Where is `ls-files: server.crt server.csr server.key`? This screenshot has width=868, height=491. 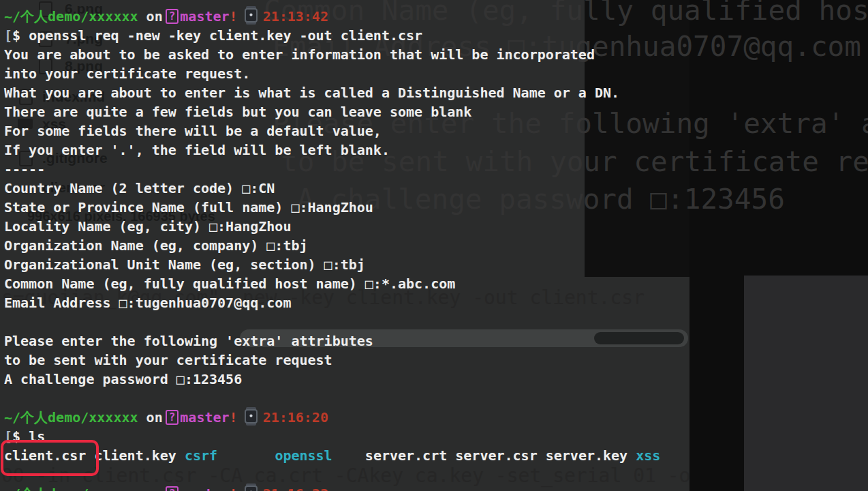
ls-files: server.crt server.csr server.key is located at coordinates (484, 456).